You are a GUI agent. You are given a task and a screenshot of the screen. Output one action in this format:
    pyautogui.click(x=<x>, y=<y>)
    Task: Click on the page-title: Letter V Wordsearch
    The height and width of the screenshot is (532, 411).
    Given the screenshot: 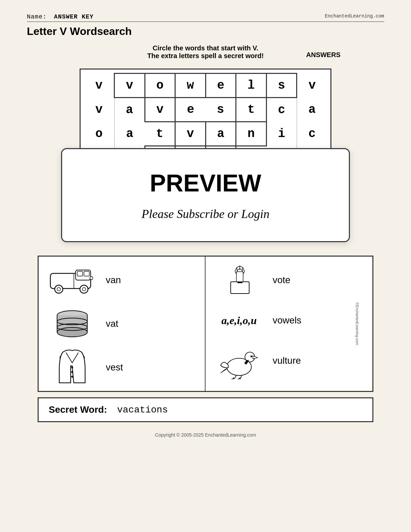 What is the action you would take?
    pyautogui.click(x=205, y=32)
    